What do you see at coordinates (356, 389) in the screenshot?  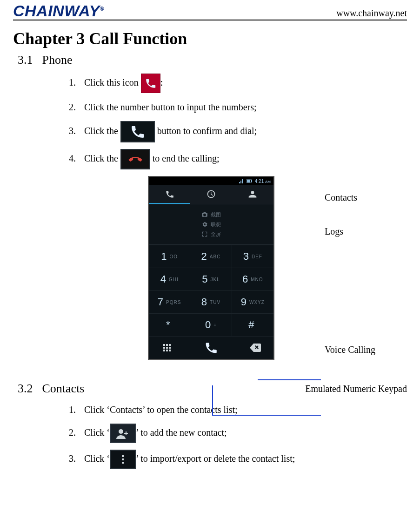 I see `callout-keypad: Emulated Numeric Keypad` at bounding box center [356, 389].